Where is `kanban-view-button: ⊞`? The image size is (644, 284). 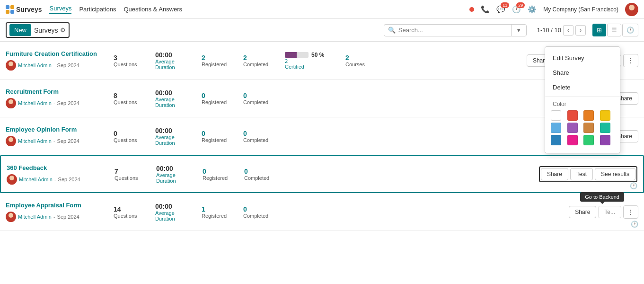
kanban-view-button: ⊞ is located at coordinates (599, 30).